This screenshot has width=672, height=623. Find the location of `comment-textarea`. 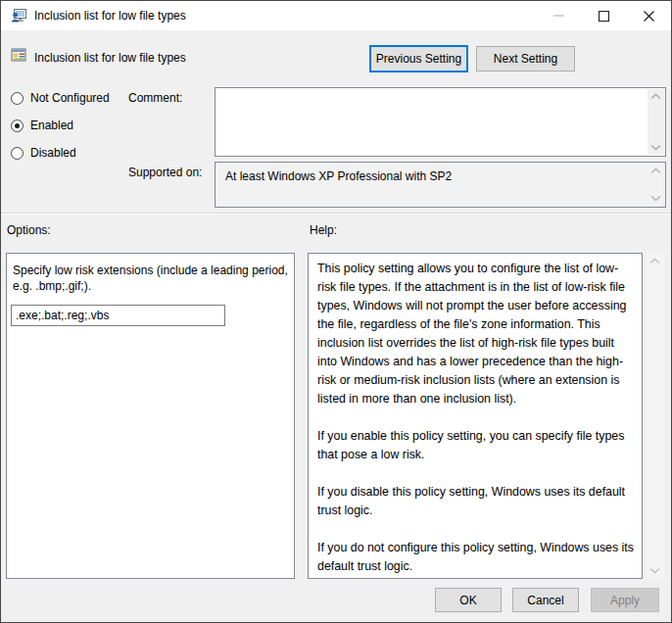

comment-textarea is located at coordinates (441, 121).